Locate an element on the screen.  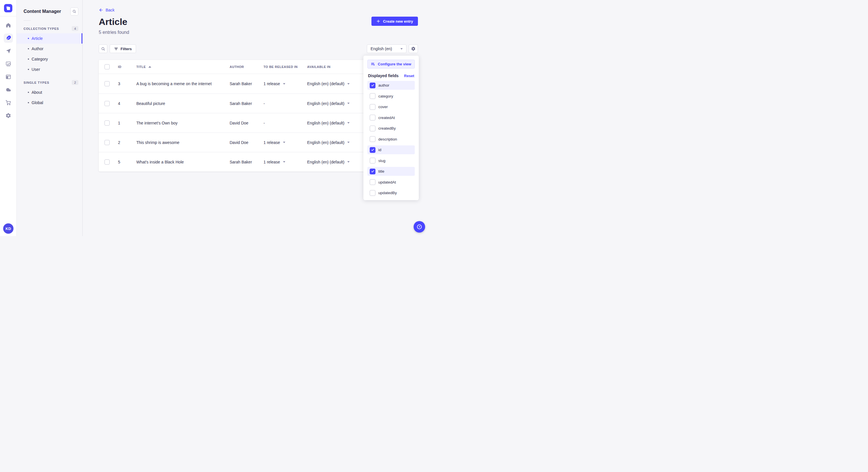
list-plus-icon is located at coordinates (373, 64).